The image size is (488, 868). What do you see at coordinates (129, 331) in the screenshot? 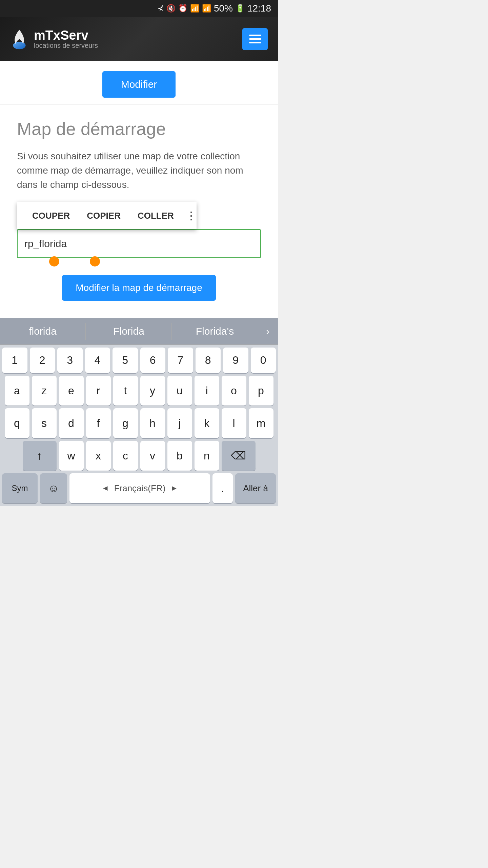
I see `autocomplete-suggestion-1: Florida` at bounding box center [129, 331].